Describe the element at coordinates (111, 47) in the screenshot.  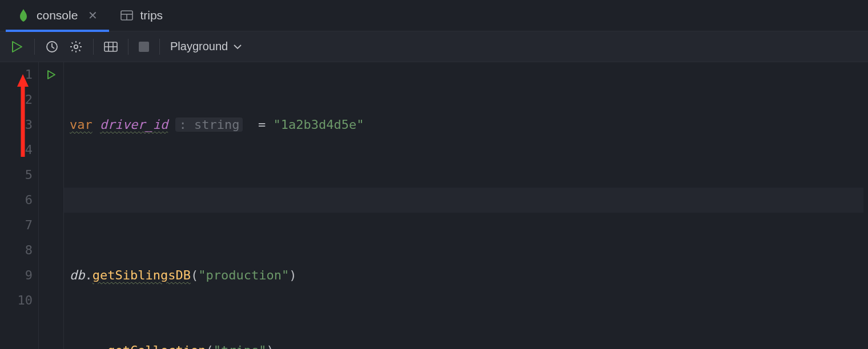
I see `table-view-icon` at that location.